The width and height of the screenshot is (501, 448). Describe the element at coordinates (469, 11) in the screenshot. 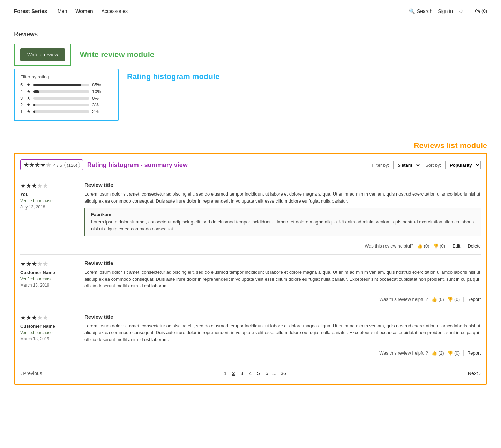

I see `nav-divider` at that location.